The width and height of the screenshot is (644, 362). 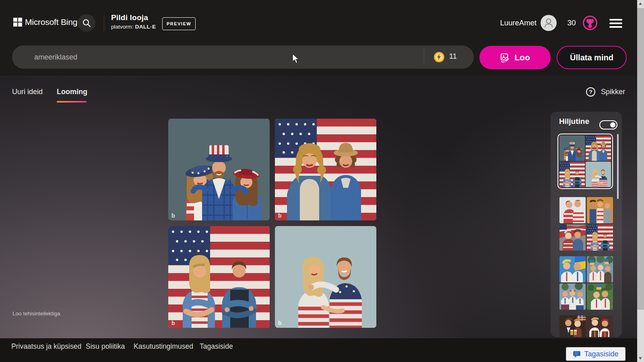 What do you see at coordinates (87, 23) in the screenshot?
I see `search-button` at bounding box center [87, 23].